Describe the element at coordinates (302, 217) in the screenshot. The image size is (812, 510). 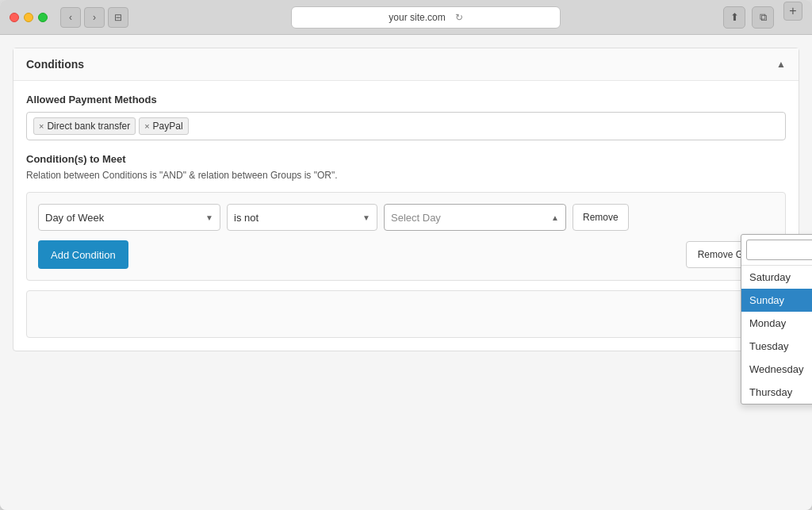
I see `condition-operator-wrap: is not ▼` at that location.